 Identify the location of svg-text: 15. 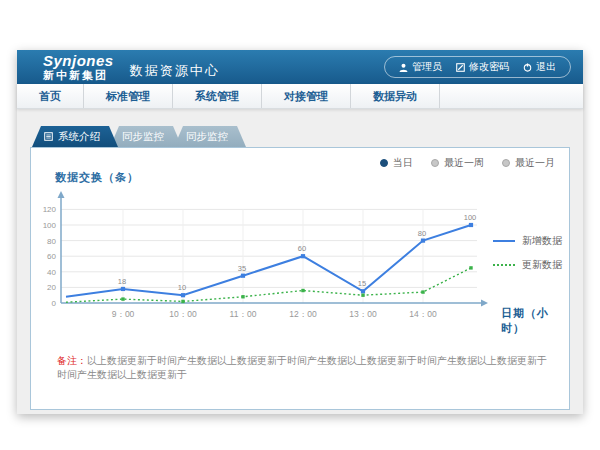
(362, 284).